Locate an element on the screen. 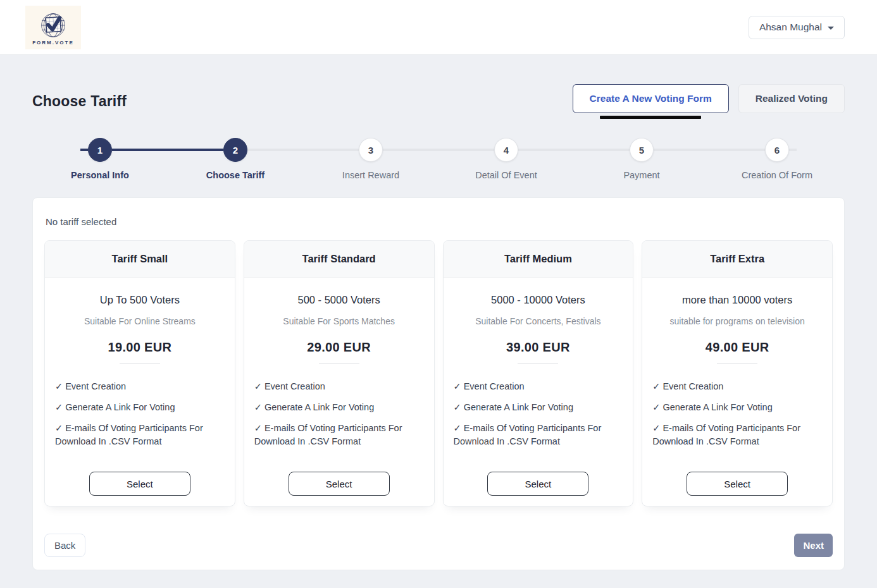  step-creation-of-form: 6 Creation Of Form is located at coordinates (777, 159).